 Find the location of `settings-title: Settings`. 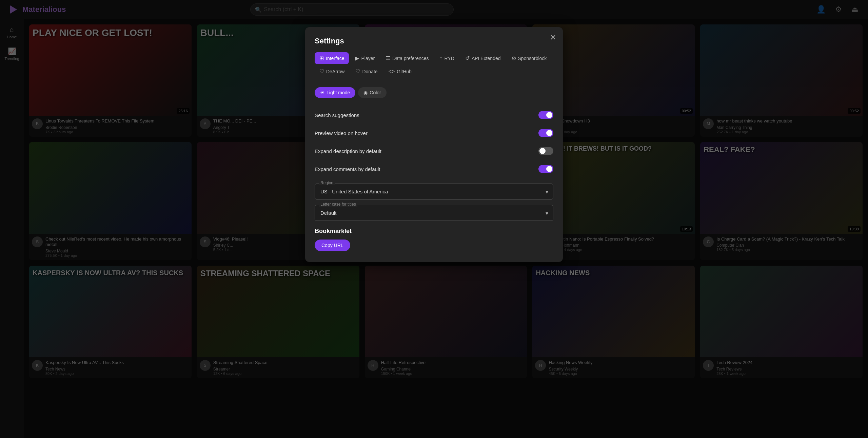

settings-title: Settings is located at coordinates (434, 41).